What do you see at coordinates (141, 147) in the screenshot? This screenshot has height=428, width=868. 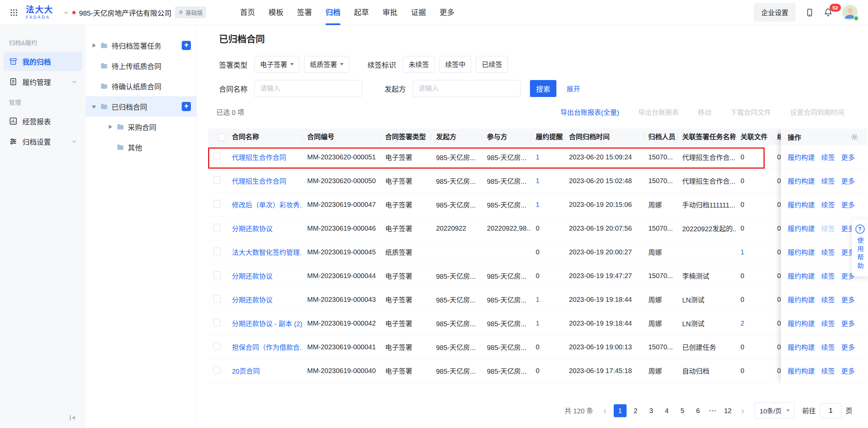 I see `tree-node-others: 其他` at bounding box center [141, 147].